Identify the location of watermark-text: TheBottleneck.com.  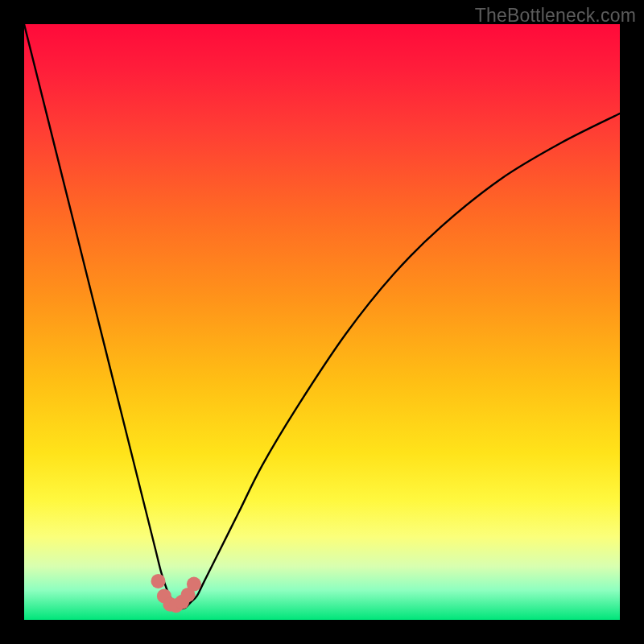
(555, 16).